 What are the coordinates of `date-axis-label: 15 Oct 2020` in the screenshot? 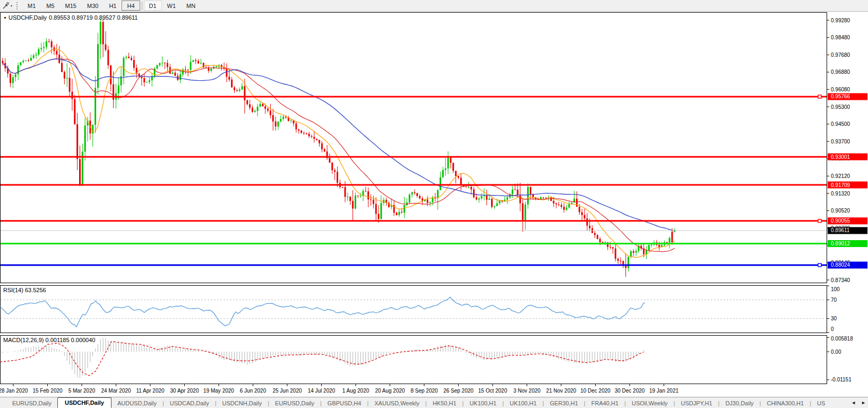 It's located at (493, 391).